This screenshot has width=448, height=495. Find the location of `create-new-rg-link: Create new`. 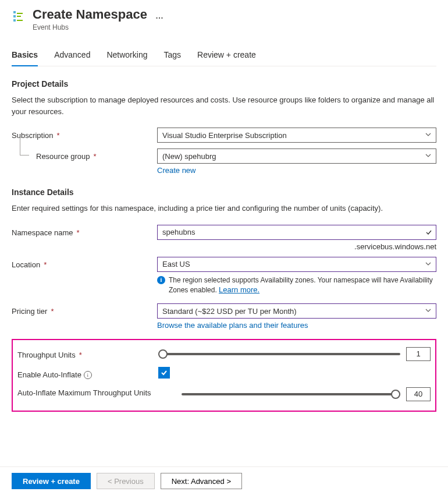

create-new-rg-link: Create new is located at coordinates (297, 170).